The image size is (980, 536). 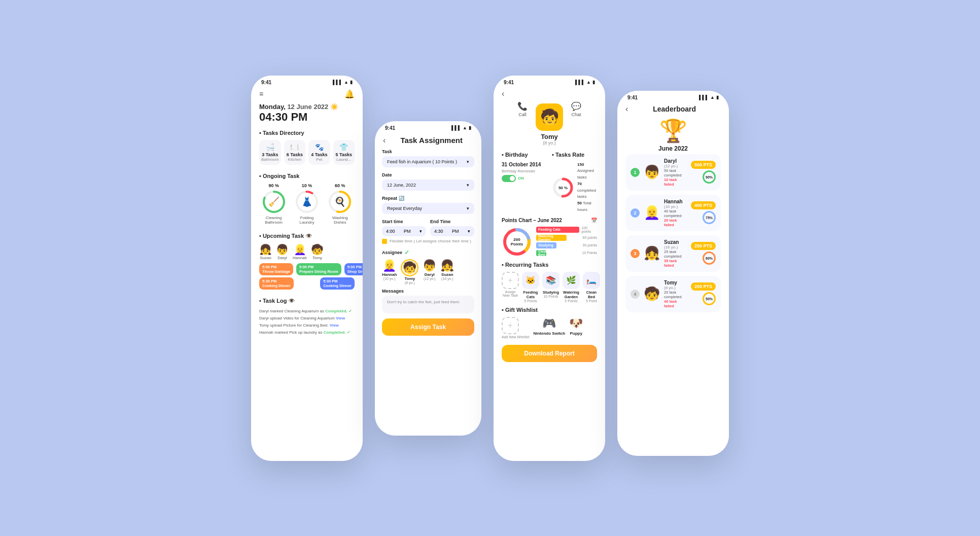 I want to click on assignee-section-label: Assignee ✓, so click(x=428, y=253).